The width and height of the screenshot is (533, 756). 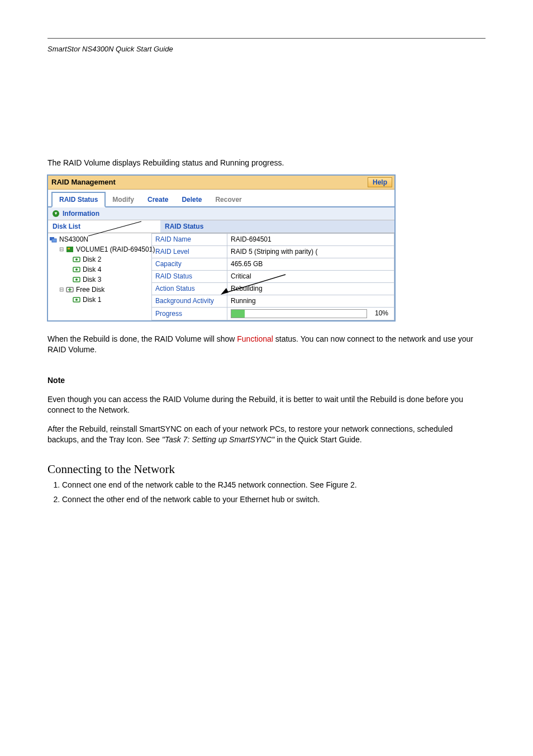 What do you see at coordinates (221, 248) in the screenshot?
I see `raid-management-panel: RAID Management Help RAID Status Modify …` at bounding box center [221, 248].